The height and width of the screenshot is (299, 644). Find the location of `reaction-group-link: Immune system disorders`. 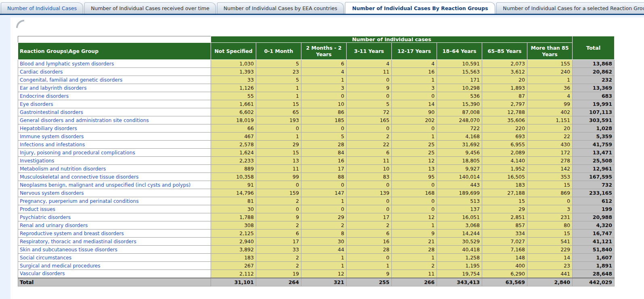

reaction-group-link: Immune system disorders is located at coordinates (115, 137).